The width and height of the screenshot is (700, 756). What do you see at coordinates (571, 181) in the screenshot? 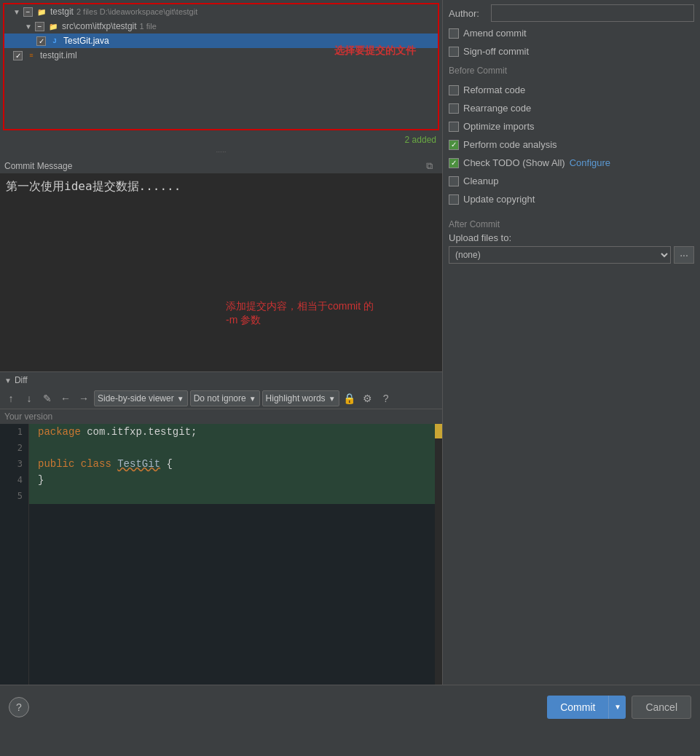
I see `cleanup-row: Cleanup` at bounding box center [571, 181].